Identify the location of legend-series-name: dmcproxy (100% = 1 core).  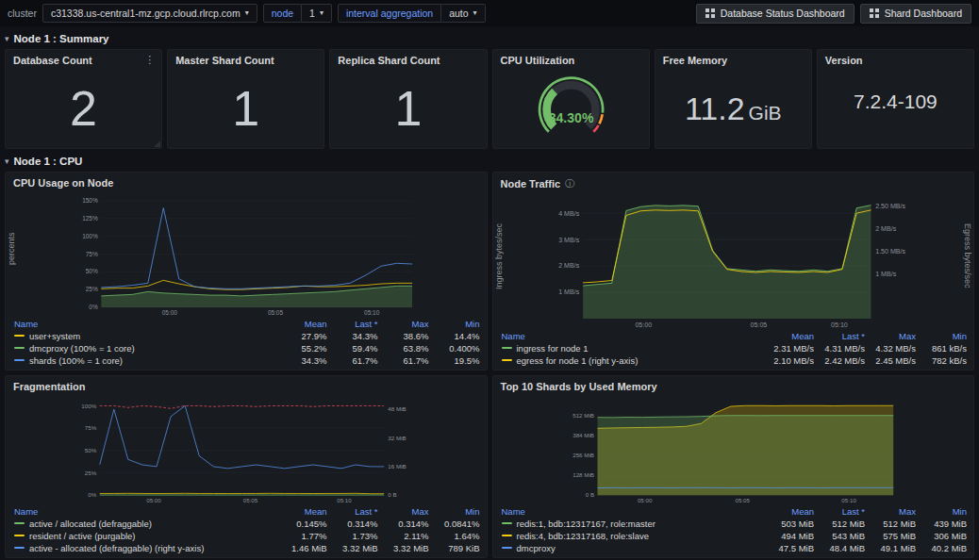
(144, 349).